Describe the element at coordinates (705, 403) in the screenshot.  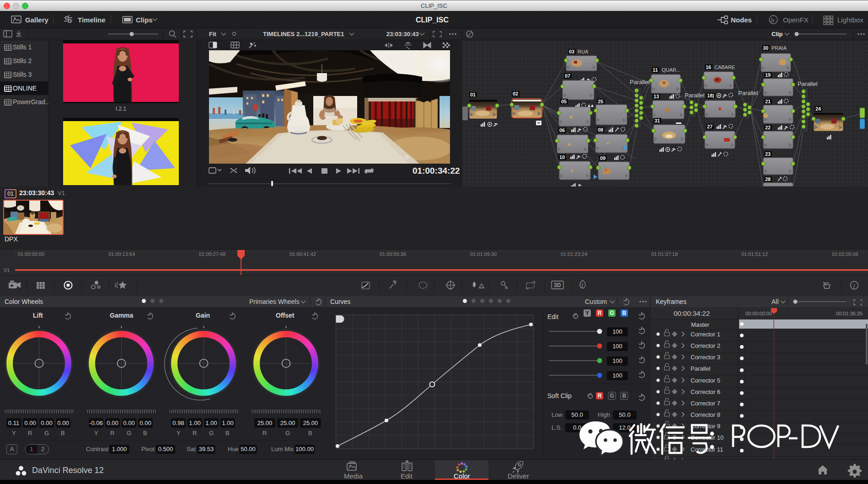
I see `svg-text: Corrector 7` at that location.